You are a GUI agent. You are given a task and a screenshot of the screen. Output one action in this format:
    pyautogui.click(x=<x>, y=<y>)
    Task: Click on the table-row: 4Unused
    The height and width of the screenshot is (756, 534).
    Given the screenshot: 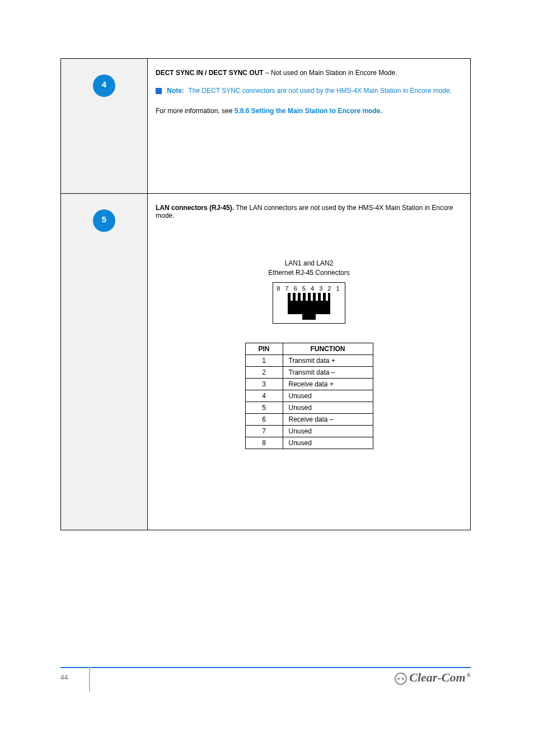 What is the action you would take?
    pyautogui.click(x=309, y=395)
    